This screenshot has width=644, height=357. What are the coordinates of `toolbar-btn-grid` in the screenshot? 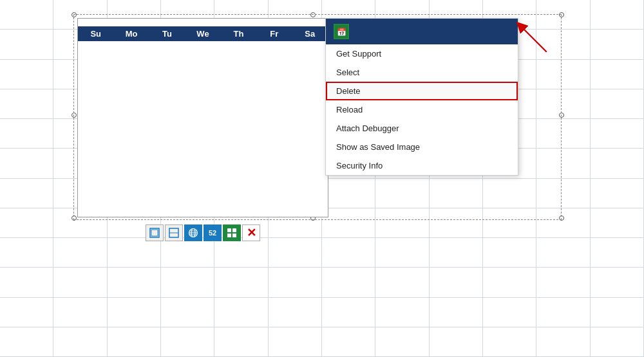 It's located at (232, 233).